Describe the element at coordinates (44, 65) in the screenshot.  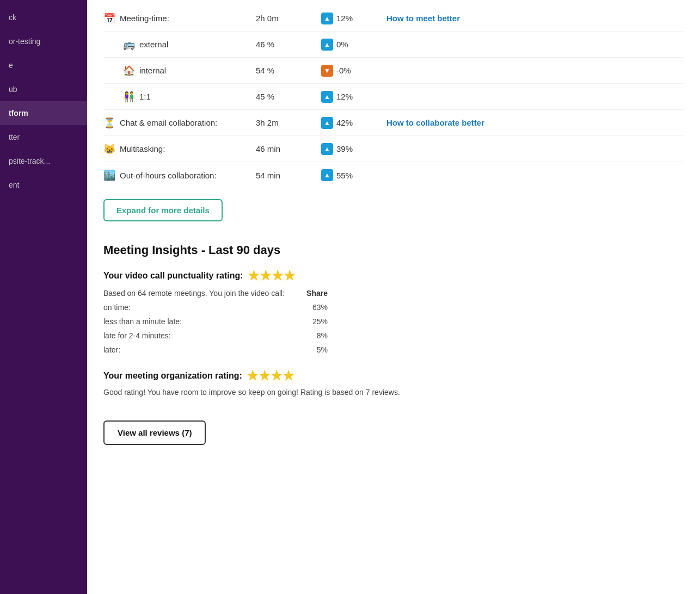
I see `sidebar-item-e: e` at that location.